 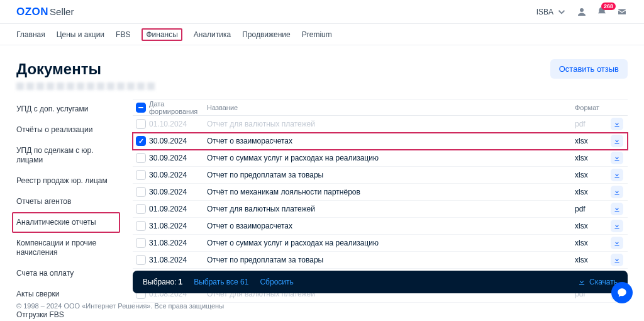 What do you see at coordinates (380, 125) in the screenshot?
I see `table-row: 01.10.2024Отчет для валютных платежейpdf` at bounding box center [380, 125].